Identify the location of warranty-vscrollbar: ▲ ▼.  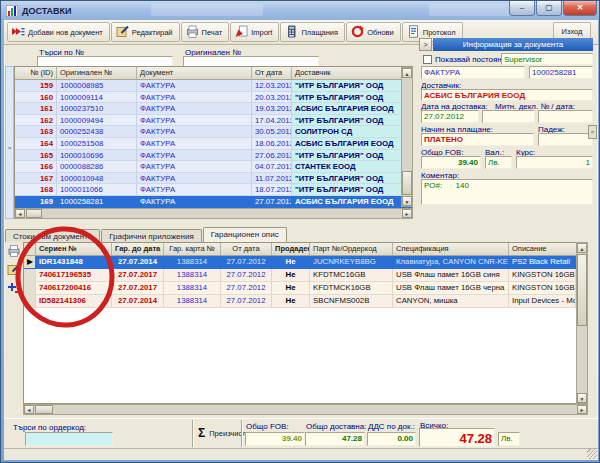
(582, 323).